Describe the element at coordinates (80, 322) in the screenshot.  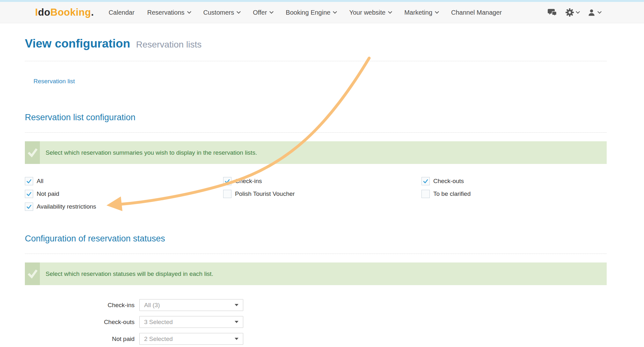
I see `dropdown-label: Check-outs` at that location.